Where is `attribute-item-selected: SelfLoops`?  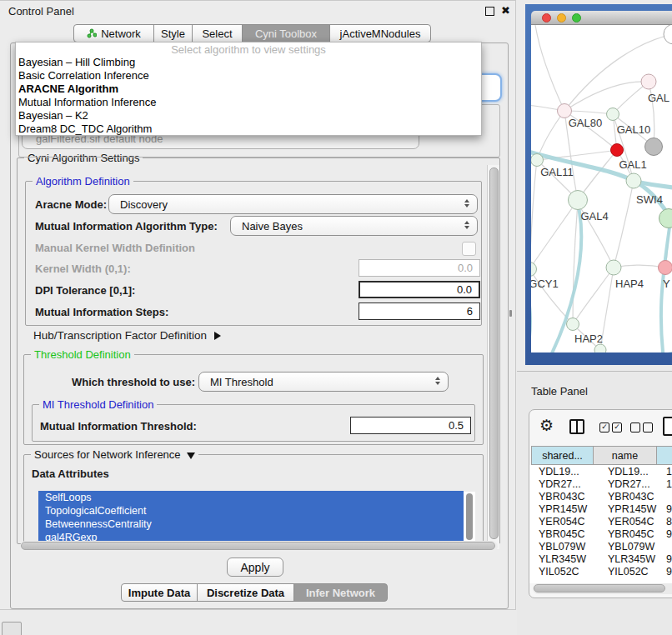 attribute-item-selected: SelfLoops is located at coordinates (251, 498).